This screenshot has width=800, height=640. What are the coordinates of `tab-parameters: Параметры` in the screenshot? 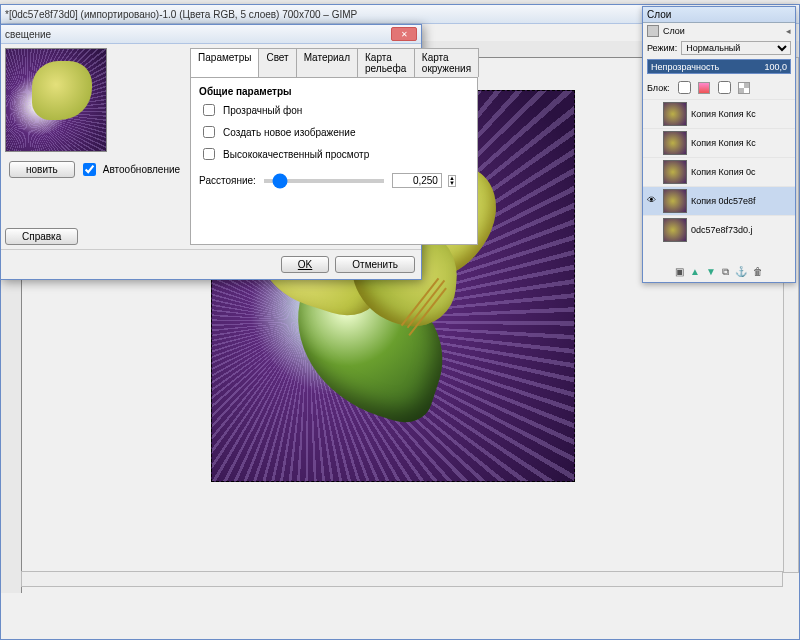 It's located at (224, 62).